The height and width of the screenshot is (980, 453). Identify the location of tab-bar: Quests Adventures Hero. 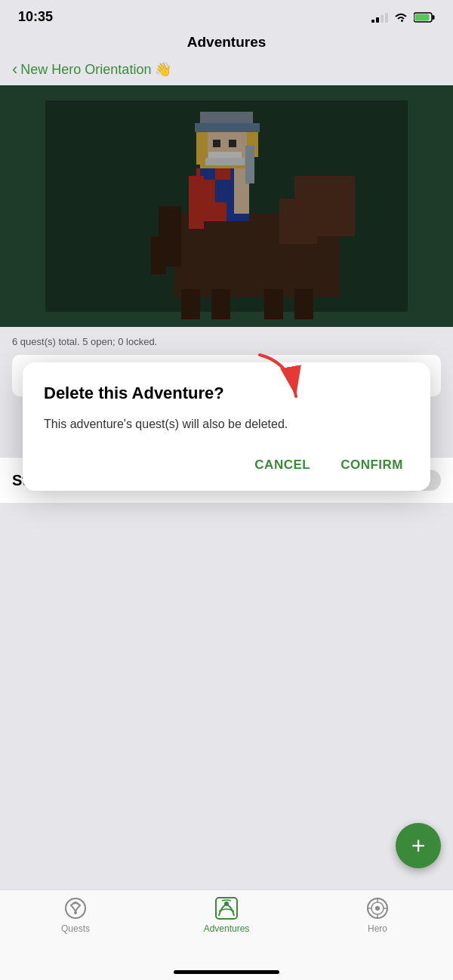
(226, 935).